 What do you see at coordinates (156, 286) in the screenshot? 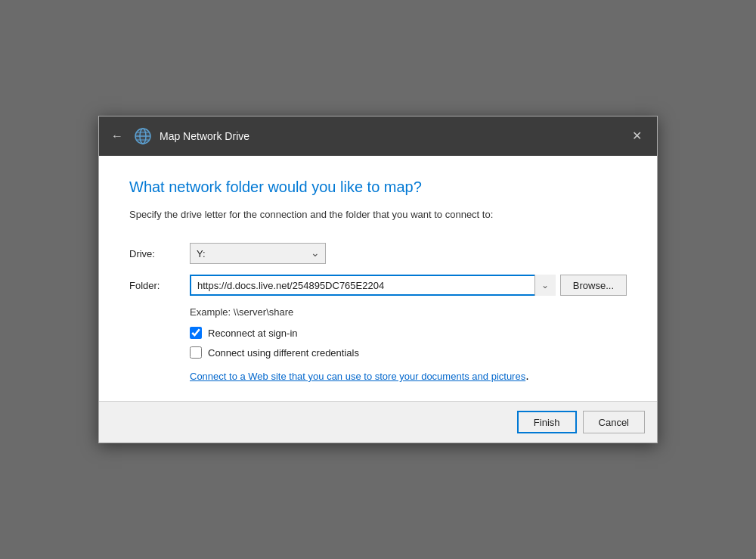
I see `folder-label: Folder:` at bounding box center [156, 286].